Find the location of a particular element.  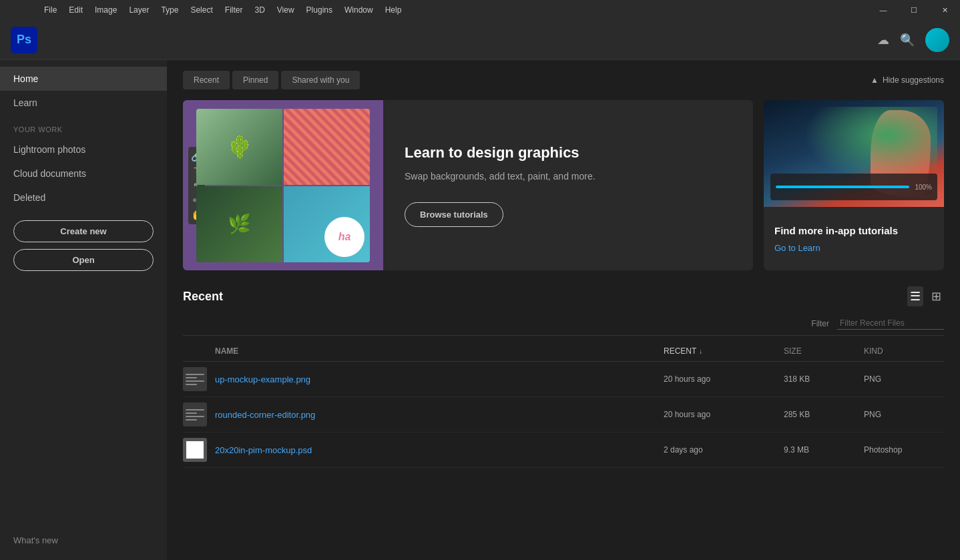

tutorials-overlay: 100% is located at coordinates (854, 187).